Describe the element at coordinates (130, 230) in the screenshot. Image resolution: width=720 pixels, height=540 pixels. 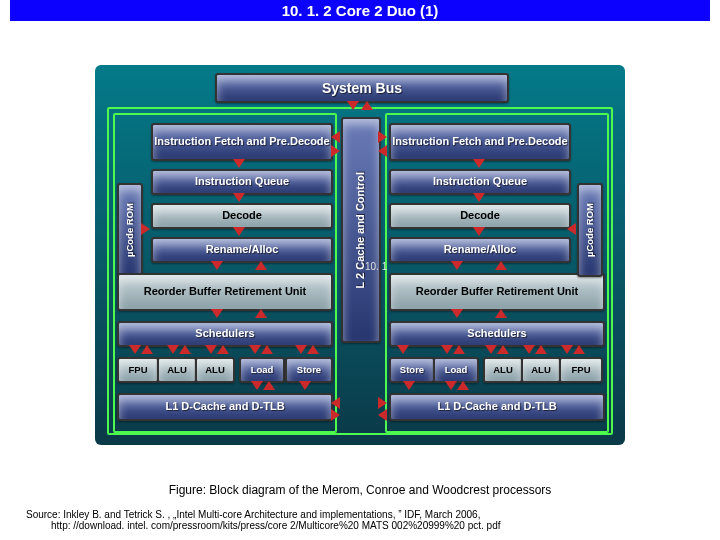
I see `ucode-rom-left: µCode ROM` at that location.